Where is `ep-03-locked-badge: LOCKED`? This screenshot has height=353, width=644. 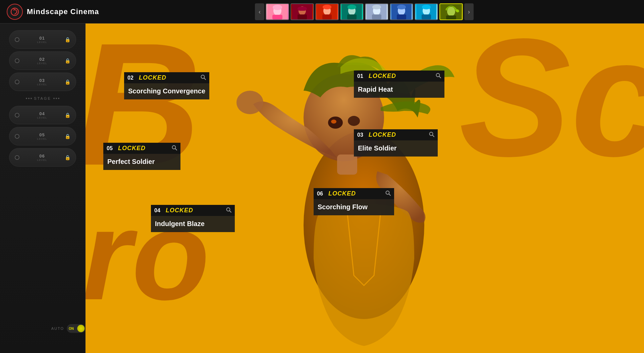
ep-03-locked-badge: LOCKED is located at coordinates (398, 135).